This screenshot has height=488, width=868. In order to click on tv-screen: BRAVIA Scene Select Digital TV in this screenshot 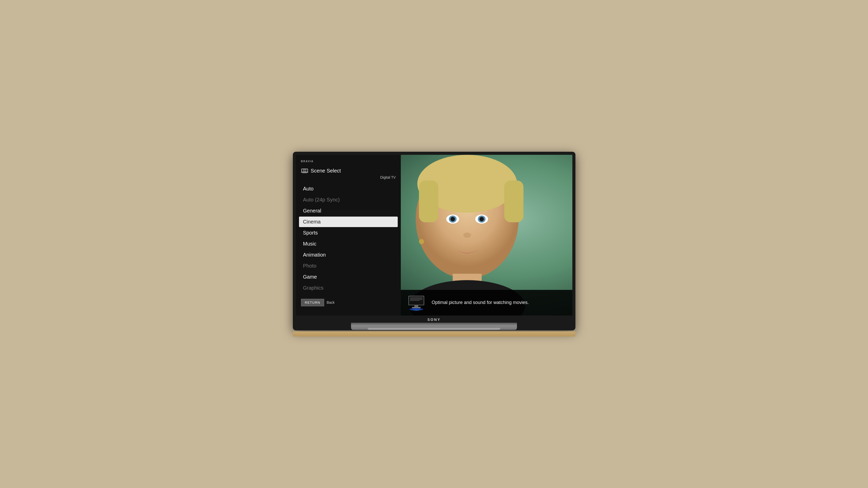, I will do `click(434, 235)`.